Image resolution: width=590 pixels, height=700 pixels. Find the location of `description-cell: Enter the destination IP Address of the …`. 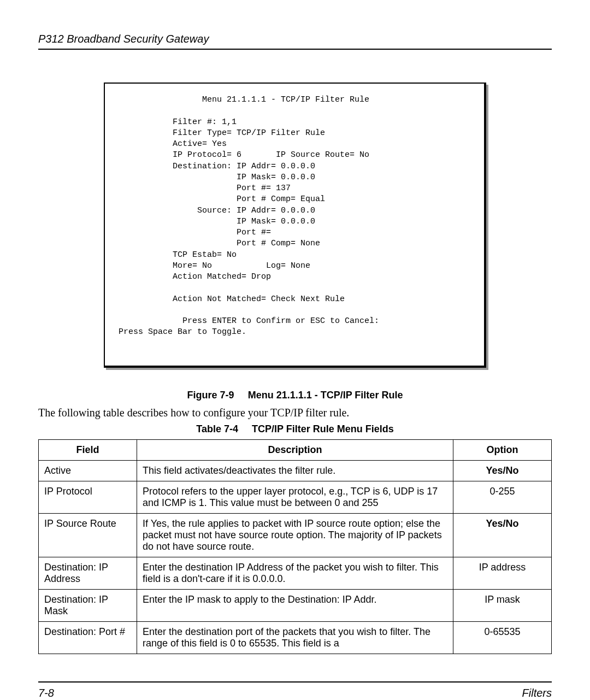

description-cell: Enter the destination IP Address of the … is located at coordinates (295, 573).